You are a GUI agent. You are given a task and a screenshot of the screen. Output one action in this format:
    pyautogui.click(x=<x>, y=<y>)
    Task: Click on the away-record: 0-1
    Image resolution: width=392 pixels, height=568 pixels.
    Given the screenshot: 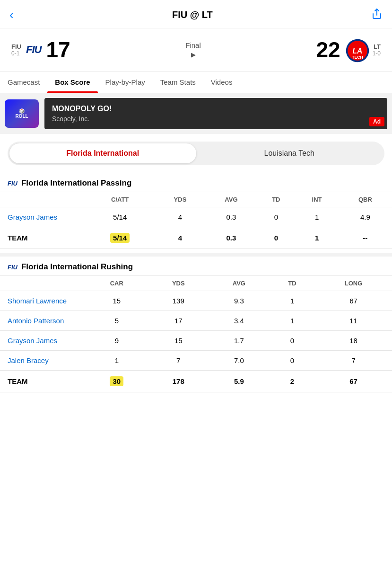 What is the action you would take?
    pyautogui.click(x=15, y=53)
    